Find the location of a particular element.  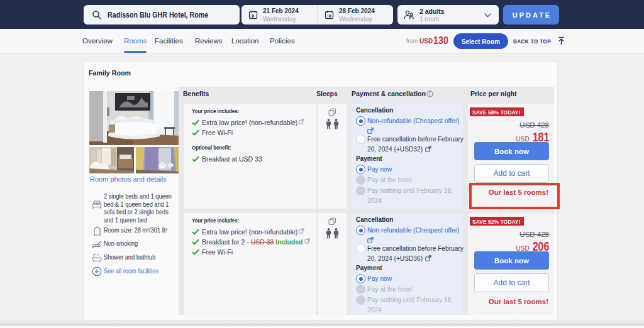

room-photos-link: Room photos and details is located at coordinates (128, 179).